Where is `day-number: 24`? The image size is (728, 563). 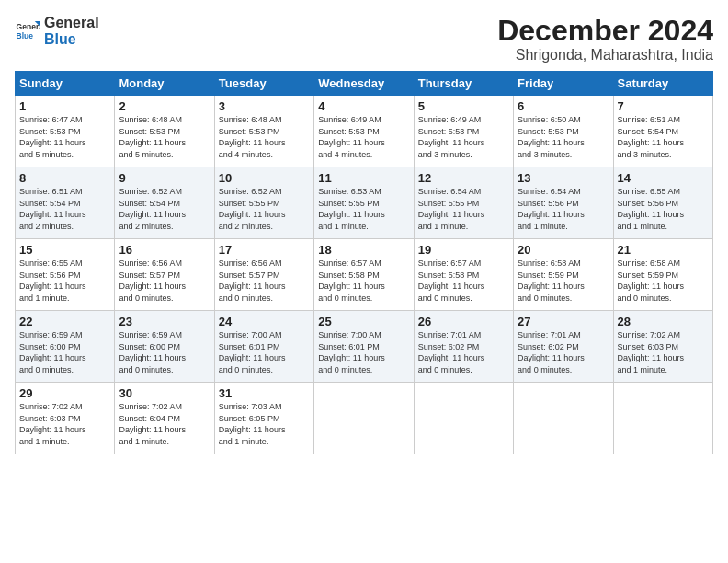 day-number: 24 is located at coordinates (265, 322).